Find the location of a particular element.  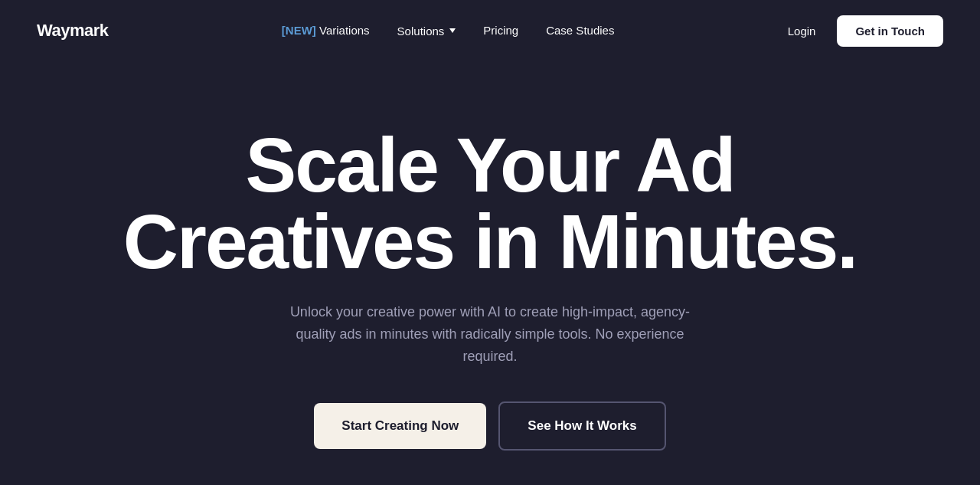

variations-label: Variations is located at coordinates (345, 31).